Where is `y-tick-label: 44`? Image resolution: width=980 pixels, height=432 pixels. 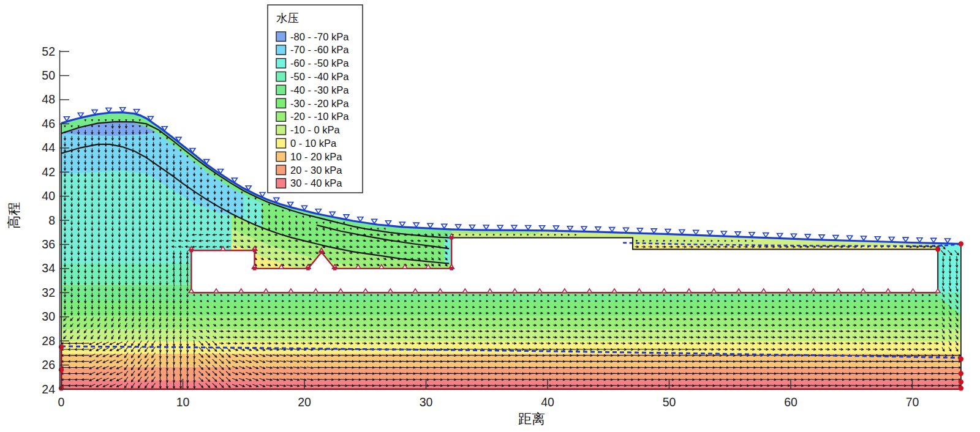
y-tick-label: 44 is located at coordinates (48, 147).